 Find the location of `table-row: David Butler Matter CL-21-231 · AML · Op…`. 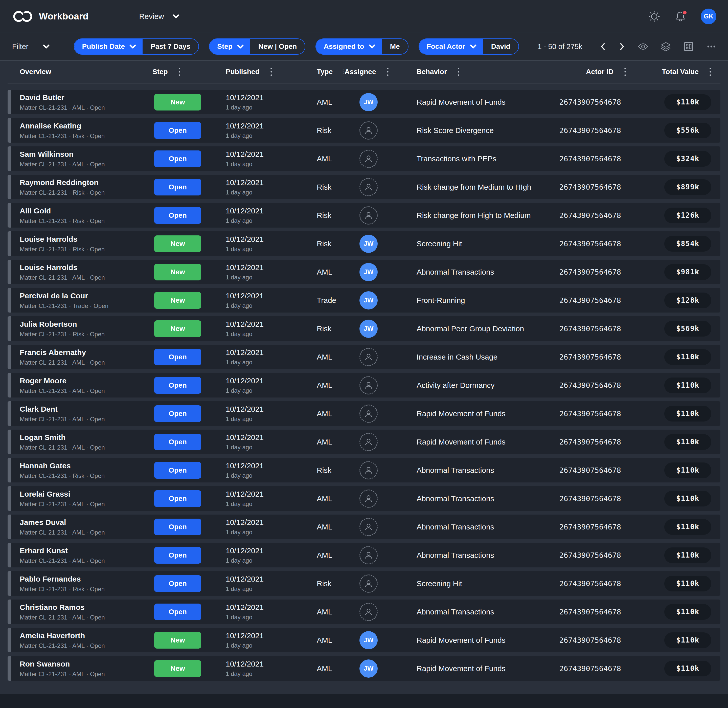

table-row: David Butler Matter CL-21-231 · AML · Op… is located at coordinates (364, 102).